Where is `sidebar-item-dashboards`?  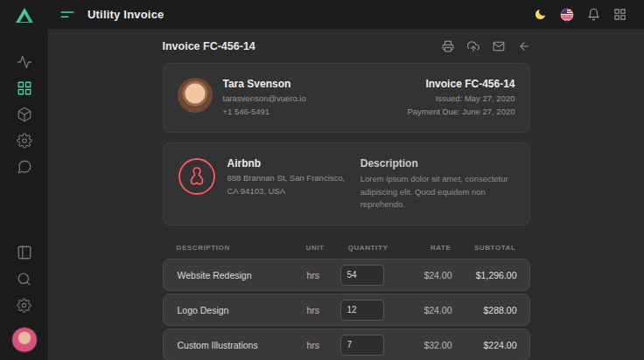 sidebar-item-dashboards is located at coordinates (24, 88).